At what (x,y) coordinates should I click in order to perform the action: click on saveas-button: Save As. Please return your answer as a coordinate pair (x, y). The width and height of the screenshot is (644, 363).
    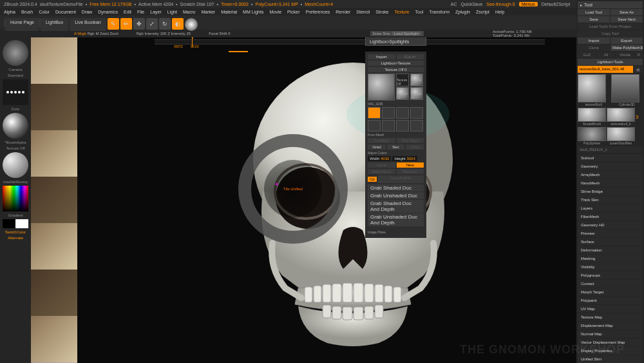
    Looking at the image, I should click on (627, 12).